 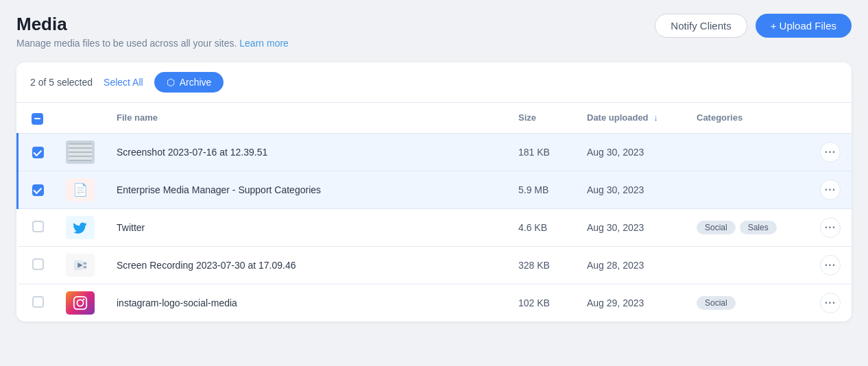 What do you see at coordinates (435, 228) in the screenshot?
I see `table-row: Twitter 4.6 KB Aug 30, 2023 SocialSales …` at bounding box center [435, 228].